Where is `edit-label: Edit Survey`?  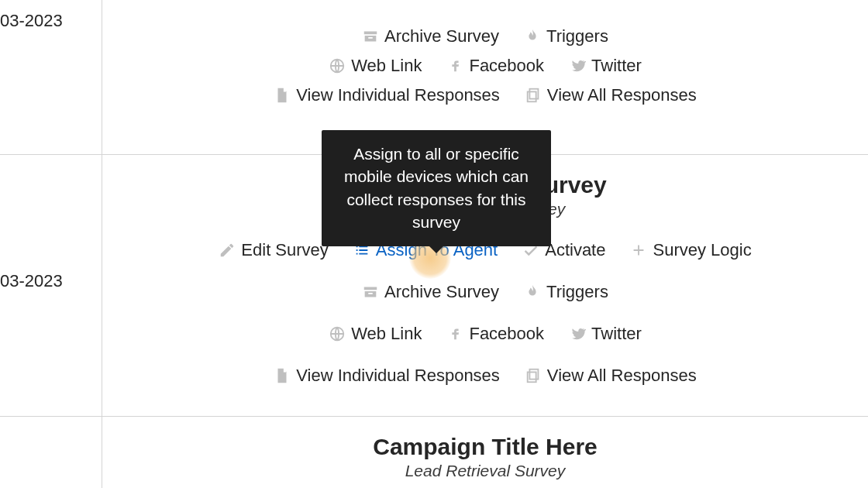 edit-label: Edit Survey is located at coordinates (285, 250).